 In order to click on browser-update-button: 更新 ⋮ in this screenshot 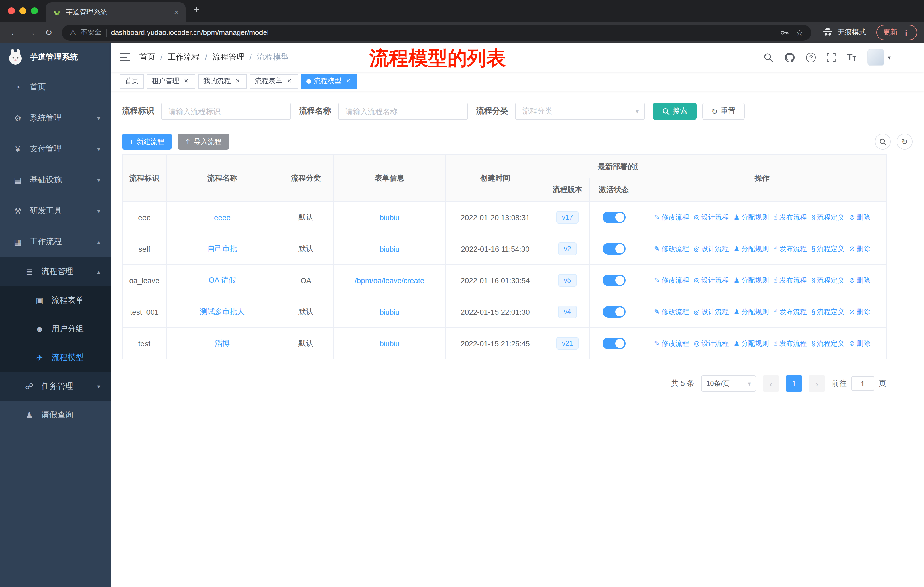, I will do `click(897, 32)`.